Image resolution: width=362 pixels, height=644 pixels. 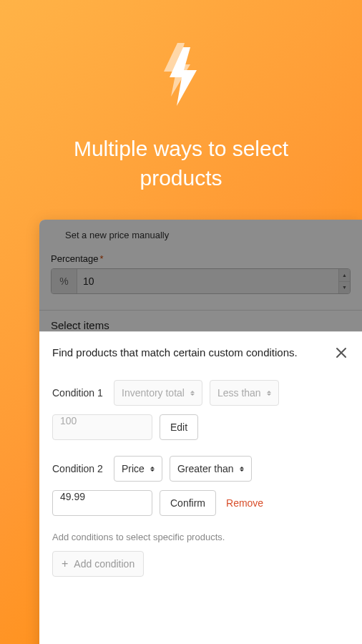 What do you see at coordinates (117, 235) in the screenshot?
I see `radio-option-label: Set a new price manually` at bounding box center [117, 235].